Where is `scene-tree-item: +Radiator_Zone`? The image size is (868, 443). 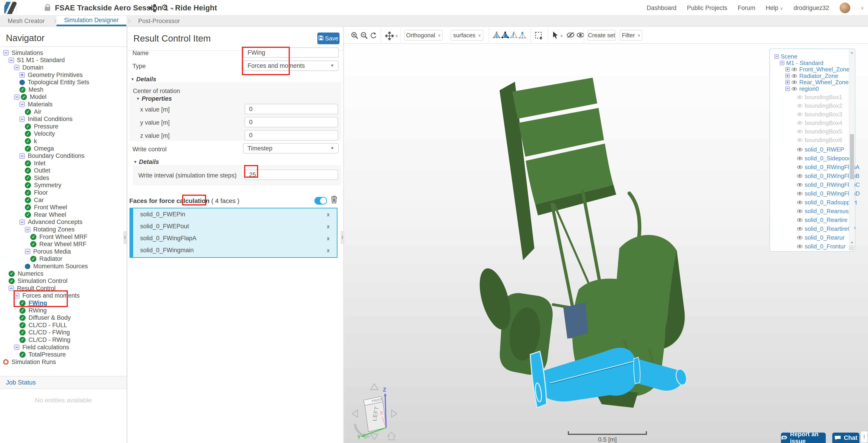 scene-tree-item: +Radiator_Zone is located at coordinates (811, 76).